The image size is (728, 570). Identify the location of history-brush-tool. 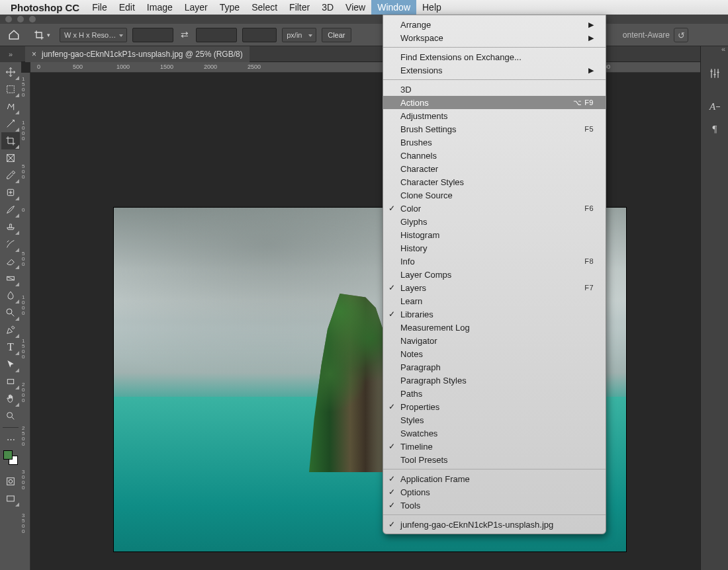
(11, 244).